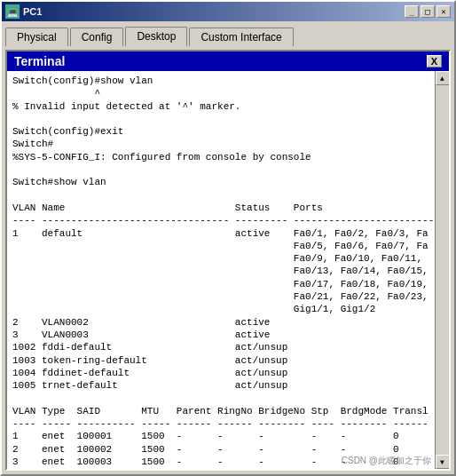  Describe the element at coordinates (220, 373) in the screenshot. I see `terminal-line: 1004 fddinet-default act/unsup` at that location.